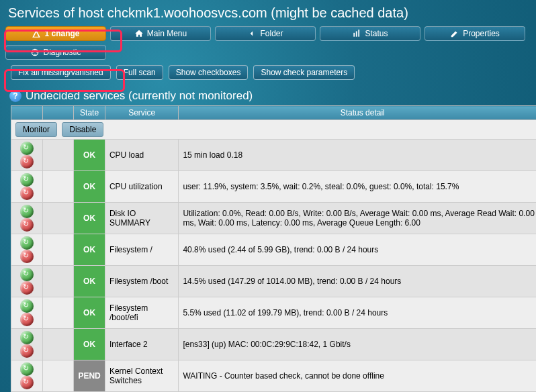 The height and width of the screenshot is (392, 536). What do you see at coordinates (268, 12) in the screenshot?
I see `page-title: Services of host chckmk1.woohoosvcs.com …` at bounding box center [268, 12].